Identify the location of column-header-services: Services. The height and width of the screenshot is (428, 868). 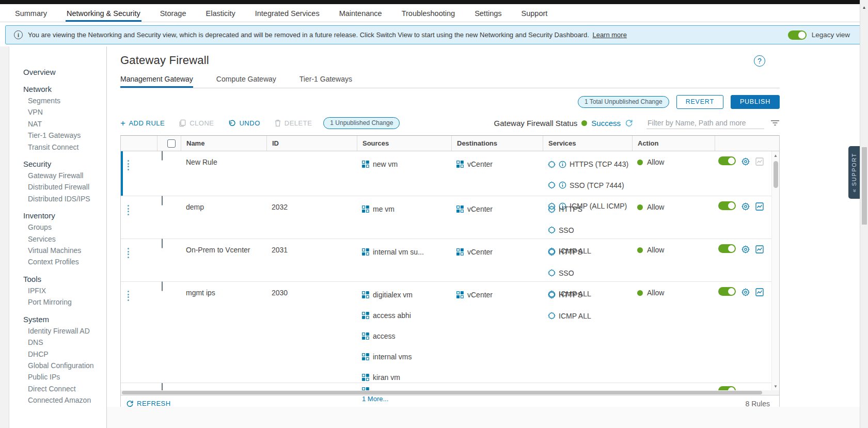
(588, 144).